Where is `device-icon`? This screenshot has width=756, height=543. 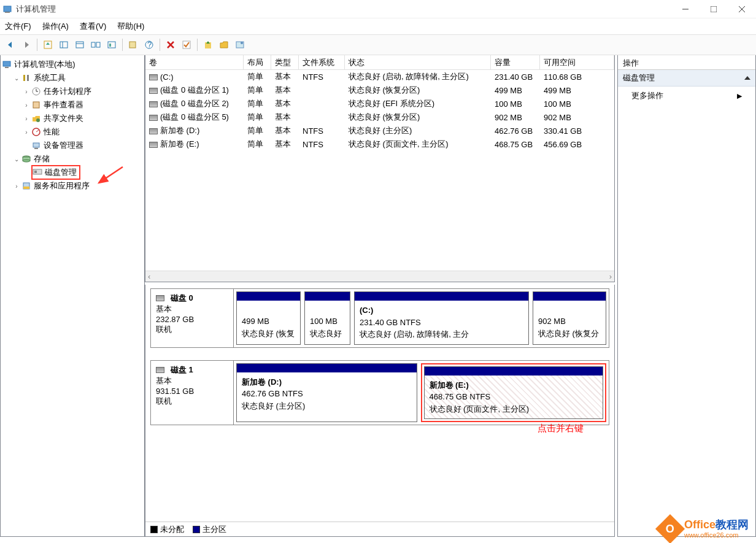 device-icon is located at coordinates (36, 145).